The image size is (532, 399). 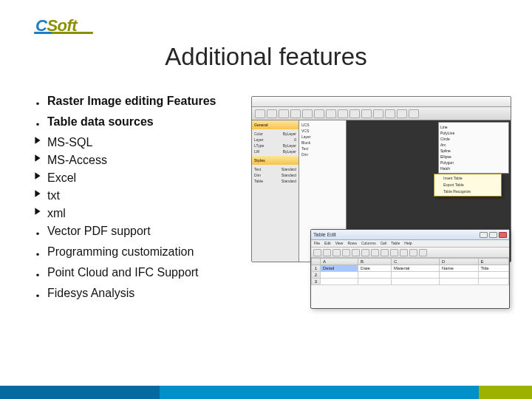 I want to click on menu-item: Edit, so click(x=328, y=244).